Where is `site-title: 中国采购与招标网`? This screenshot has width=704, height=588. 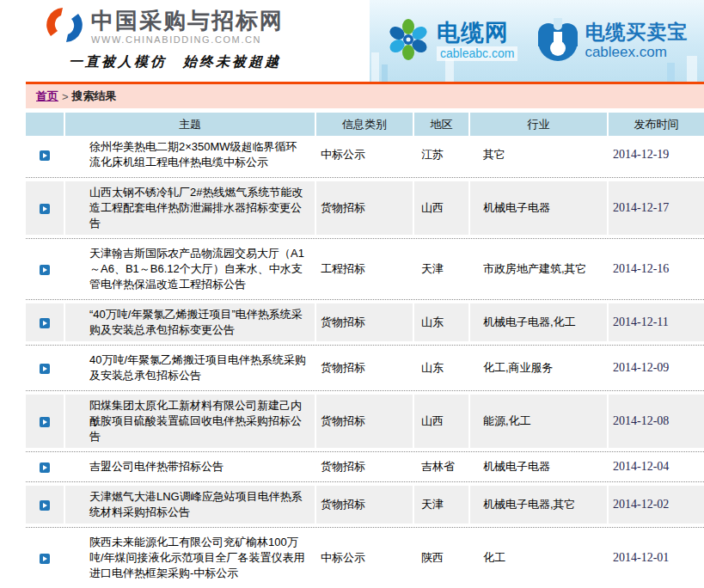 site-title: 中国采购与招标网 is located at coordinates (187, 21).